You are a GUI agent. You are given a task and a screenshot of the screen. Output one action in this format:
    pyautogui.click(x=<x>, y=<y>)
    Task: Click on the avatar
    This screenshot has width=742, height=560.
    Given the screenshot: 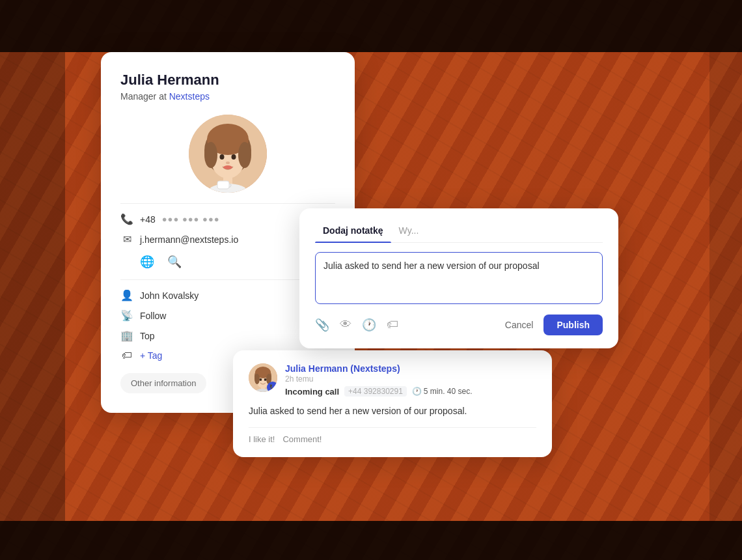 What is the action you would take?
    pyautogui.click(x=228, y=154)
    